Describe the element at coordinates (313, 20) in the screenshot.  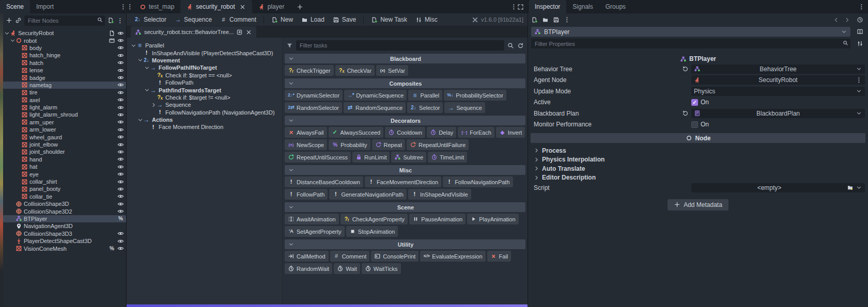
I see `bt-toolbar-load-button: Load` at that location.